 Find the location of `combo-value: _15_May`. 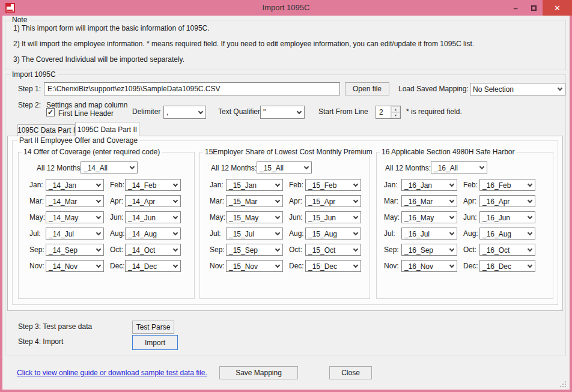

combo-value: _15_May is located at coordinates (249, 217).